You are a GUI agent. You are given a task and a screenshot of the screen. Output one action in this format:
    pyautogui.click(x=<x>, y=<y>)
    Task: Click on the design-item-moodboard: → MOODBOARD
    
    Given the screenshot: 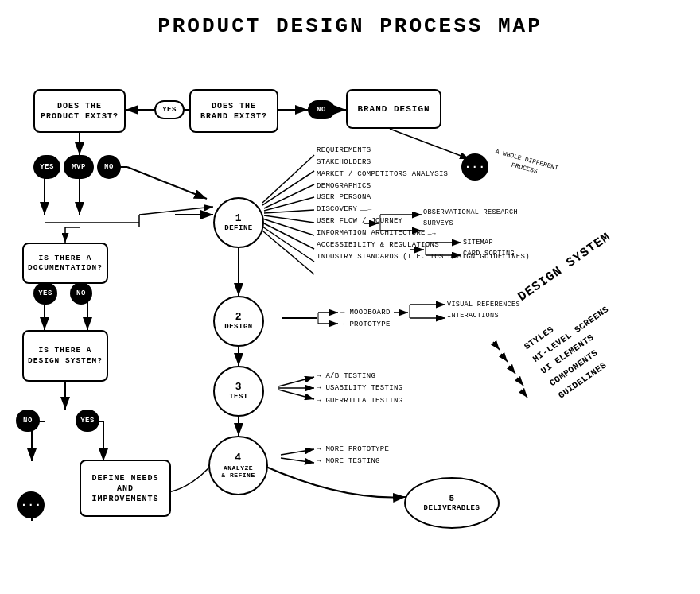 What is the action you would take?
    pyautogui.click(x=366, y=313)
    